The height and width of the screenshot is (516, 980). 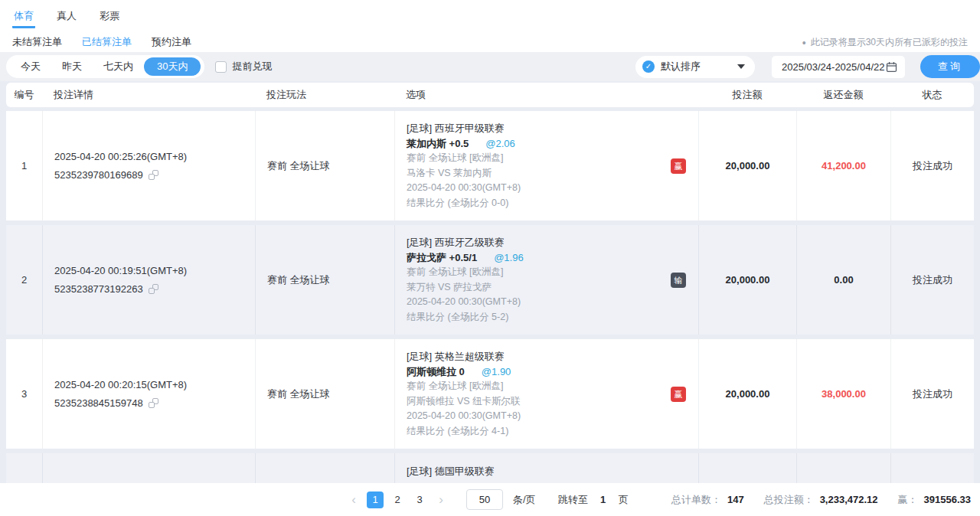 I want to click on top-navigation: 体育 真人 彩票 未结算注单 已结算注单 预约注单 • 此记录将显示30天内所有…, so click(x=490, y=26).